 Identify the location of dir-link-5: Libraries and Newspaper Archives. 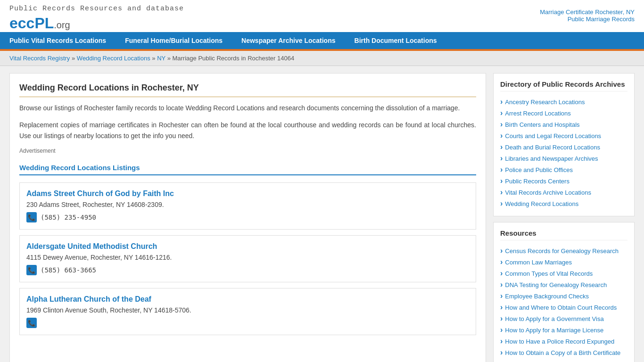
(552, 158).